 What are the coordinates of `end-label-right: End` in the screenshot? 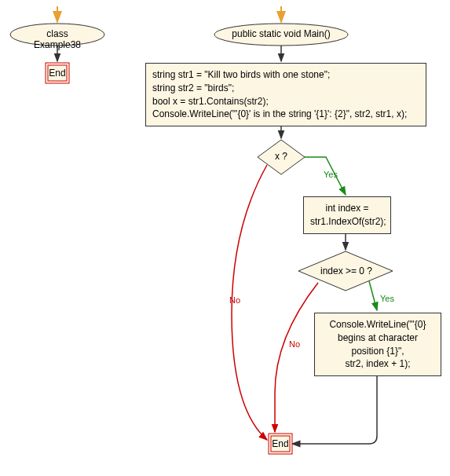 It's located at (280, 444).